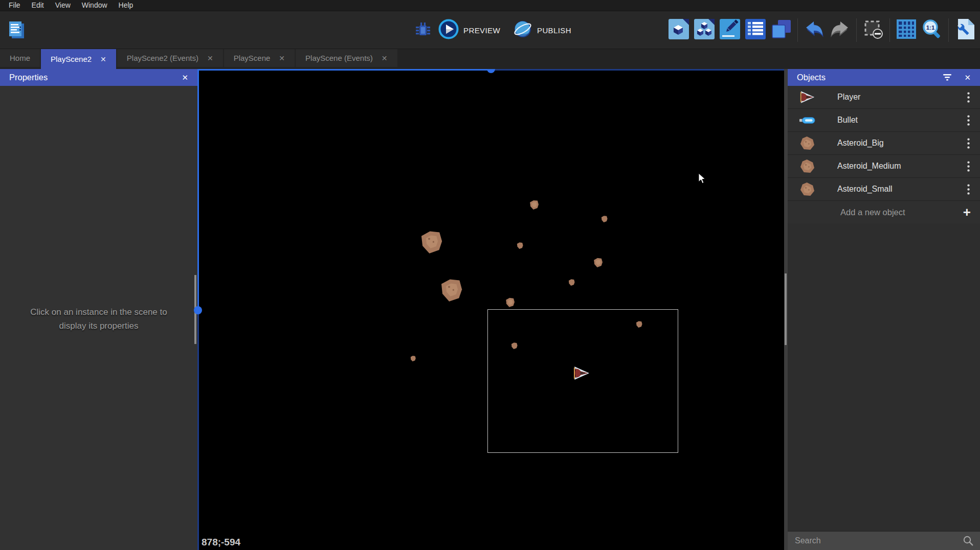 The image size is (980, 550). What do you see at coordinates (786, 309) in the screenshot?
I see `canvas-scrollbar` at bounding box center [786, 309].